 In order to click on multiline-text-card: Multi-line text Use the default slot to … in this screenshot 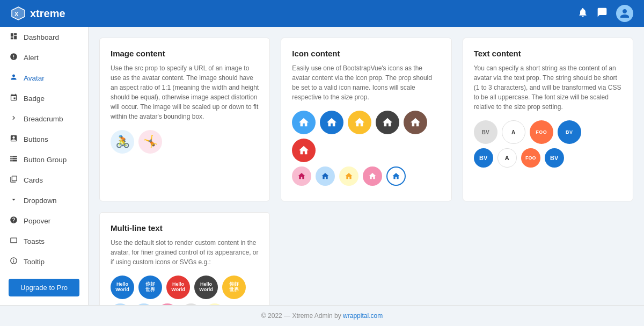, I will do `click(185, 259)`.